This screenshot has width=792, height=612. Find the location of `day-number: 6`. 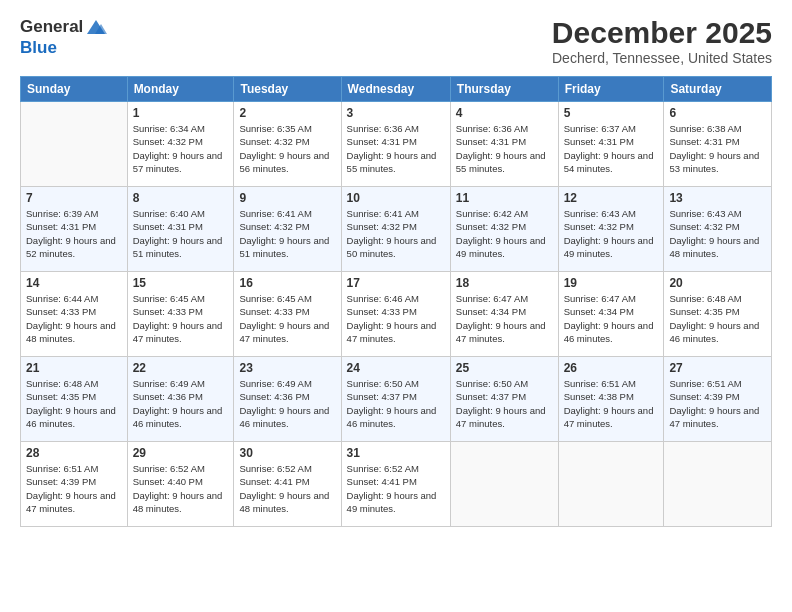

day-number: 6 is located at coordinates (718, 113).